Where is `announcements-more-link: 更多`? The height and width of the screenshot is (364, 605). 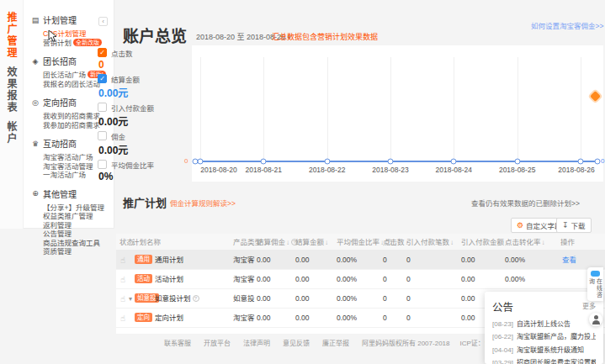 announcements-more-link: 更多 is located at coordinates (589, 306).